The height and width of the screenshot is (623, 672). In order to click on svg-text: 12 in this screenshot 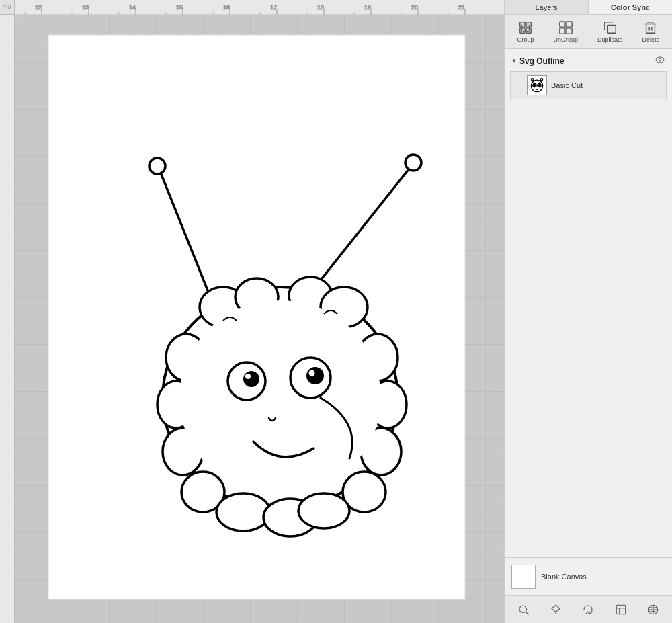, I will do `click(38, 7)`.